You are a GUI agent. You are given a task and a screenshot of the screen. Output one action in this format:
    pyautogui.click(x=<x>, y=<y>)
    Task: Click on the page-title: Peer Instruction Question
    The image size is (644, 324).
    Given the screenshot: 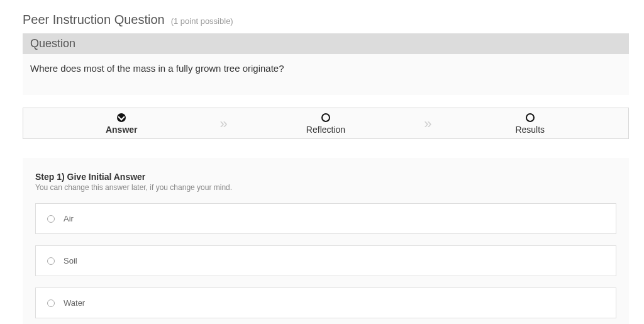 What is the action you would take?
    pyautogui.click(x=94, y=20)
    